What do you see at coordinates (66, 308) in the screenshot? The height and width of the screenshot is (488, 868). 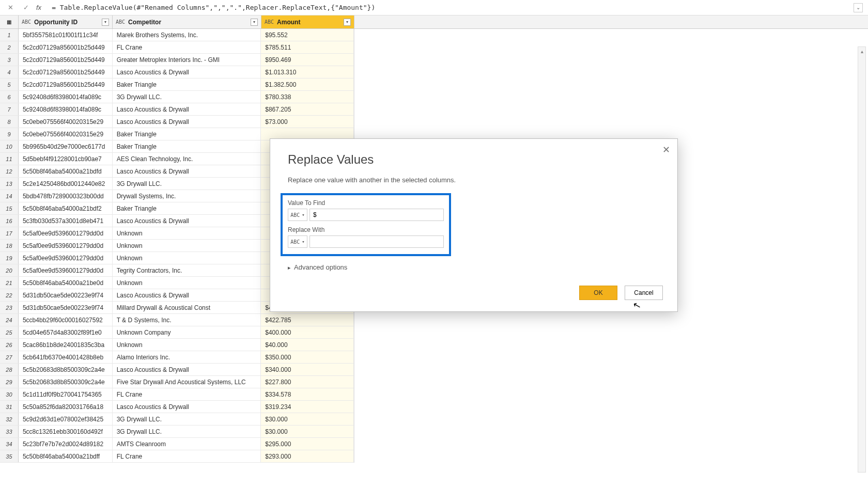 I see `cell-opportunity: 5d31db50cae5de00223e9f74` at bounding box center [66, 308].